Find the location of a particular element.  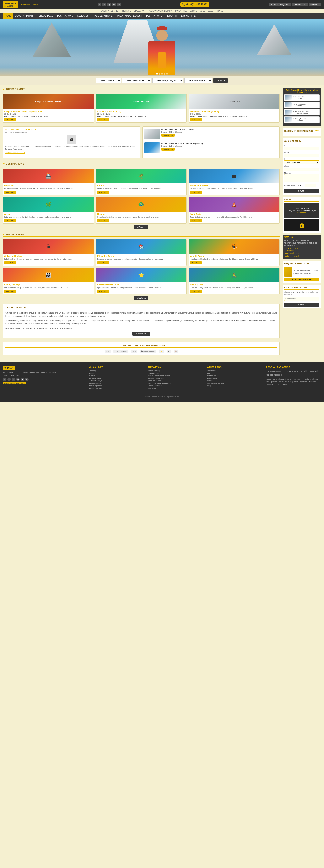

nav-holiday-ideas: HOLIDAY IDEAS is located at coordinates (45, 16).